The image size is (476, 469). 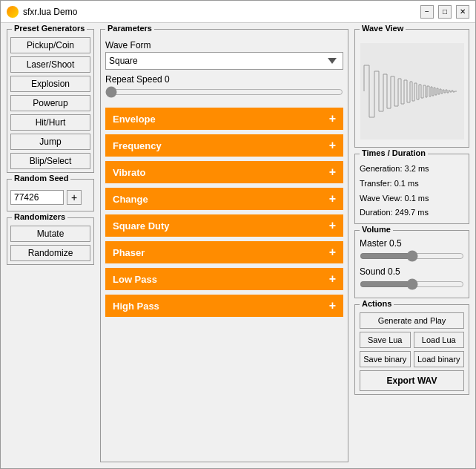 I want to click on export-wav-button: Export WAV, so click(x=412, y=381).